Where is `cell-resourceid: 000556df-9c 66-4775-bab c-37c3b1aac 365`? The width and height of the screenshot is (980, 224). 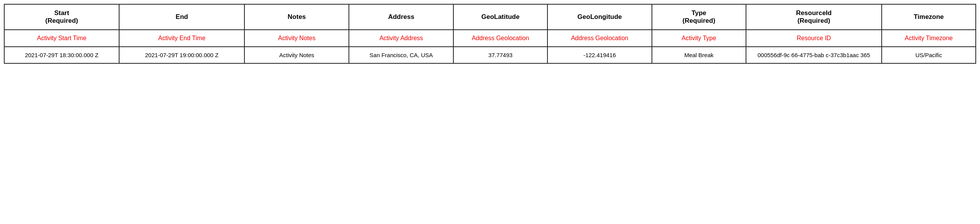 cell-resourceid: 000556df-9c 66-4775-bab c-37c3b1aac 365 is located at coordinates (814, 55).